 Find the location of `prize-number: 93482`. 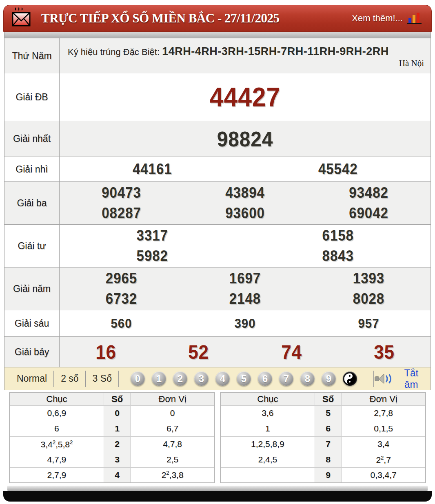

prize-number: 93482 is located at coordinates (369, 193).